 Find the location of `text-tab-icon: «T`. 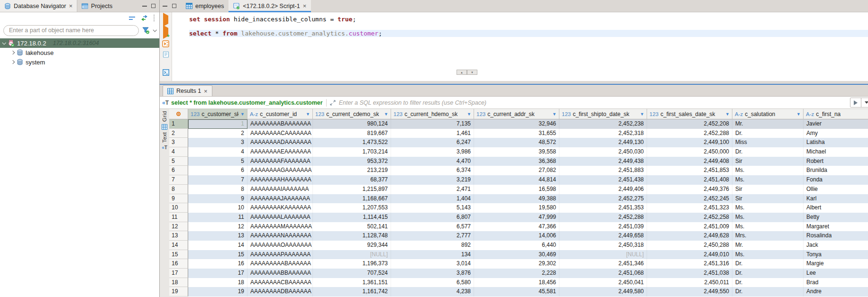

text-tab-icon: «T is located at coordinates (164, 148).